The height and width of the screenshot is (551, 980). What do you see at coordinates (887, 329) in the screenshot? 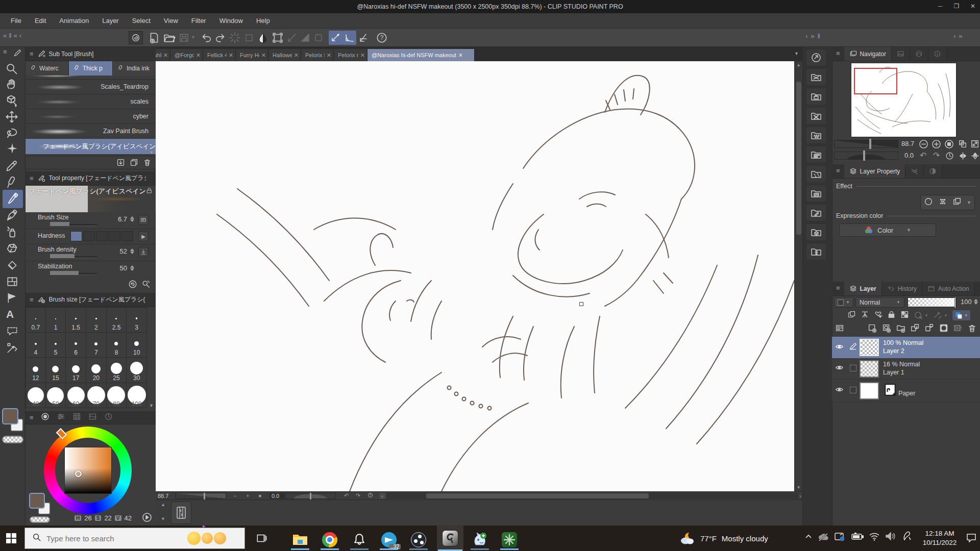
I see `new-vector-layer-icon` at bounding box center [887, 329].